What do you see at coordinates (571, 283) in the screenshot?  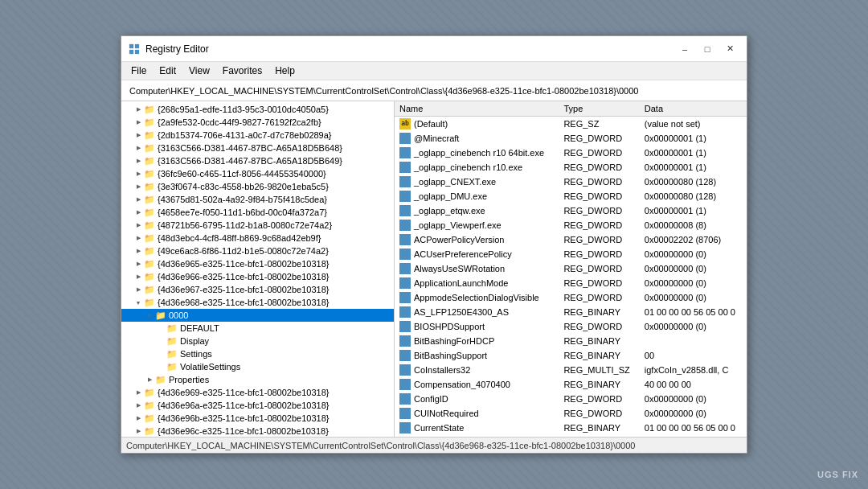 I see `table-row: ApplicationLaunchModeREG_DWORD0x00000000…` at bounding box center [571, 283].